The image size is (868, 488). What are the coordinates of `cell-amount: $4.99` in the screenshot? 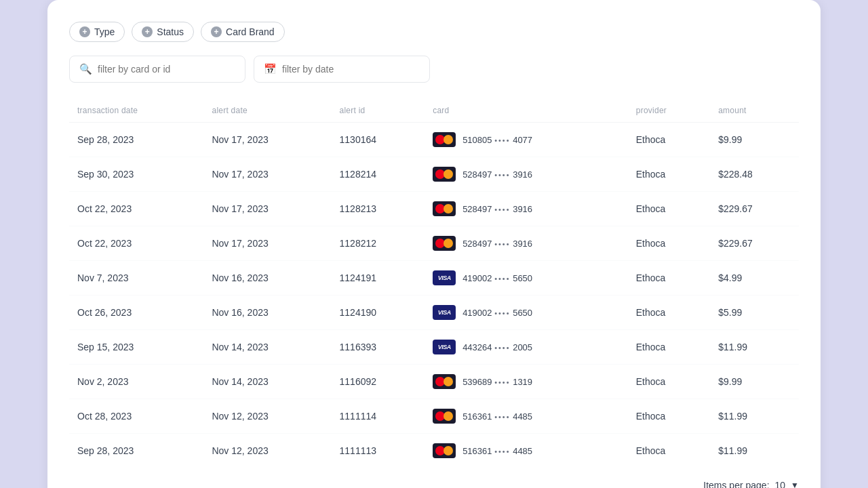 It's located at (754, 278).